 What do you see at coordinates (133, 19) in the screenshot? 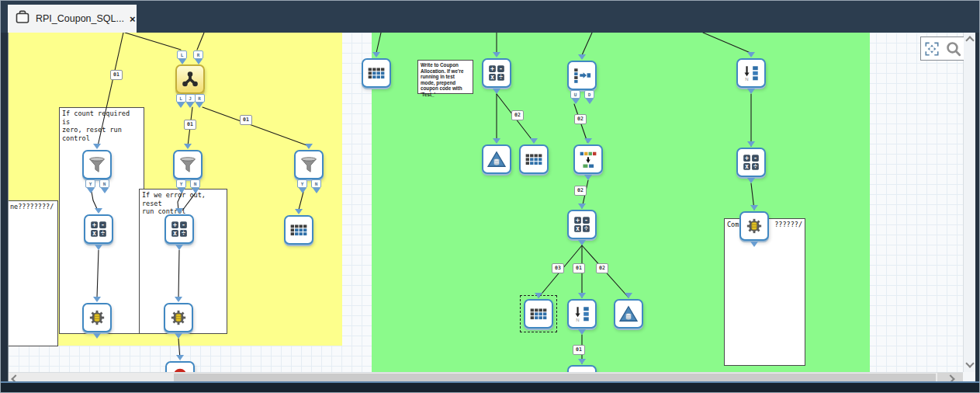
I see `tab-close-icon: ×` at bounding box center [133, 19].